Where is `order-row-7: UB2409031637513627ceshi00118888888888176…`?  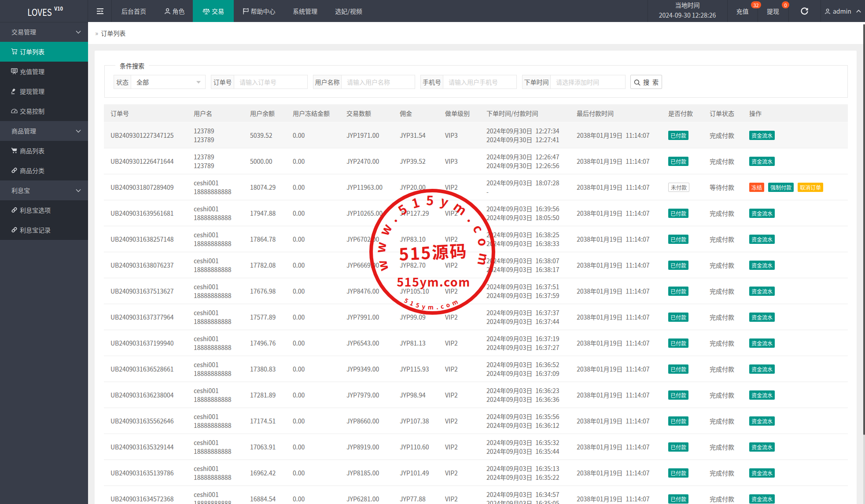 order-row-7: UB2409031637513627ceshi00118888888888176… is located at coordinates (476, 291).